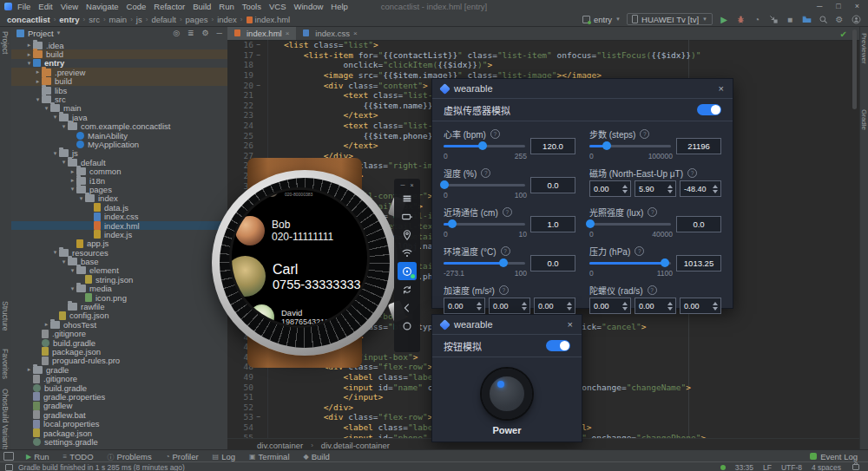  What do you see at coordinates (407, 253) in the screenshot?
I see `wifi-icon` at bounding box center [407, 253].